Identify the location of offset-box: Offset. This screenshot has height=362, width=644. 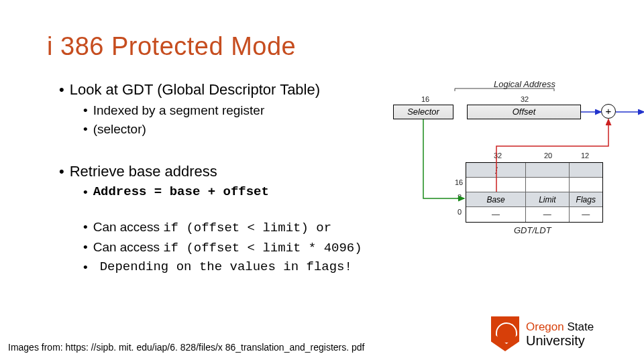
(524, 112).